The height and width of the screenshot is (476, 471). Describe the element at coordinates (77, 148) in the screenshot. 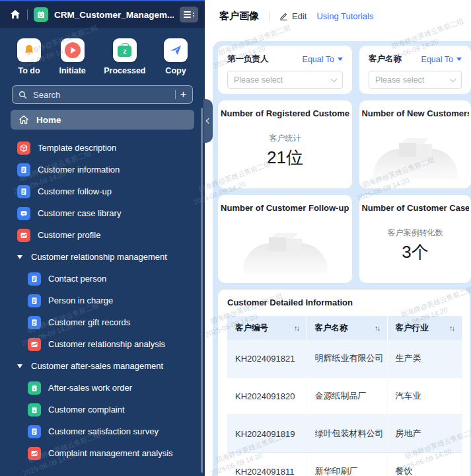

I see `sidebar-item-label: Template description` at that location.